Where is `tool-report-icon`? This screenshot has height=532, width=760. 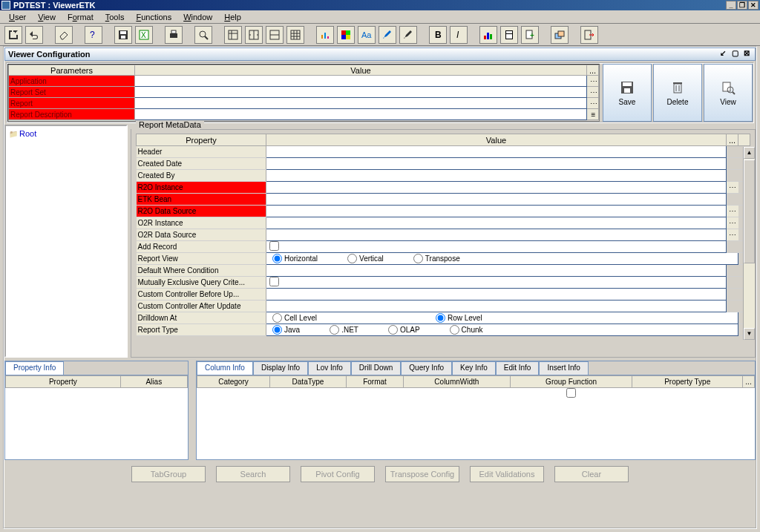 tool-report-icon is located at coordinates (509, 35).